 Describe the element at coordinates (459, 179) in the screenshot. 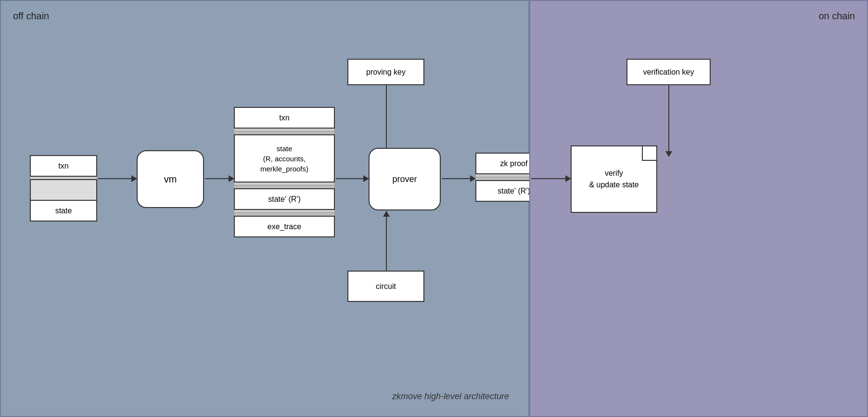

I see `arrow-prover-to-output` at that location.